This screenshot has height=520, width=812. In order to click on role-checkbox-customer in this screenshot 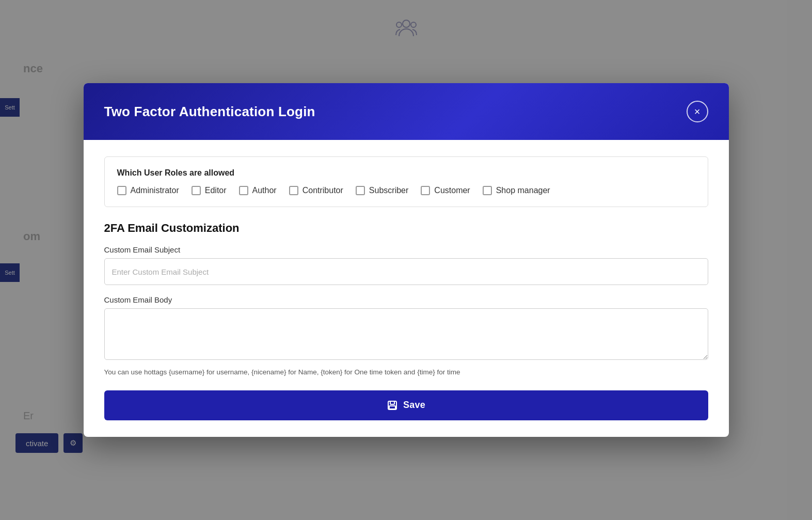, I will do `click(425, 191)`.